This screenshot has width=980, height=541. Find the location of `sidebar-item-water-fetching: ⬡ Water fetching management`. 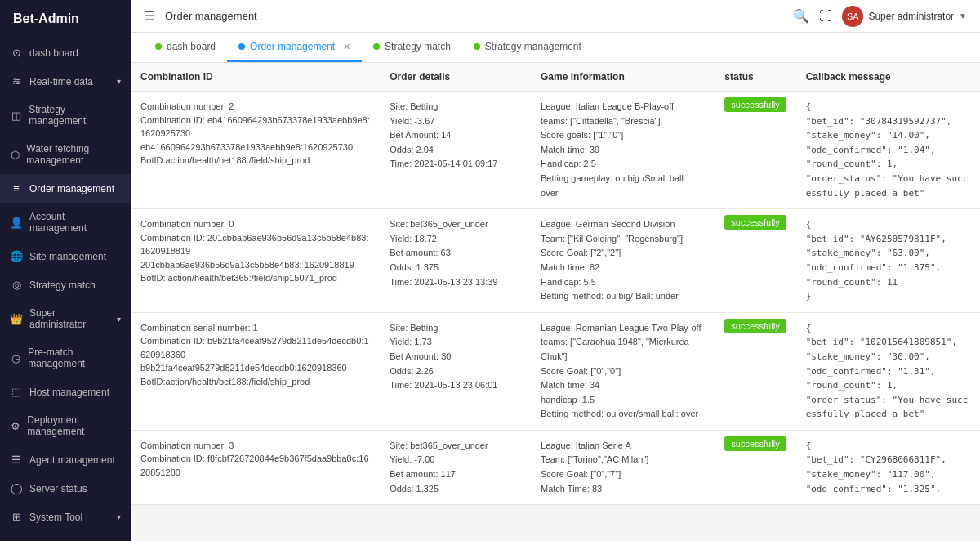

sidebar-item-water-fetching: ⬡ Water fetching management is located at coordinates (65, 154).